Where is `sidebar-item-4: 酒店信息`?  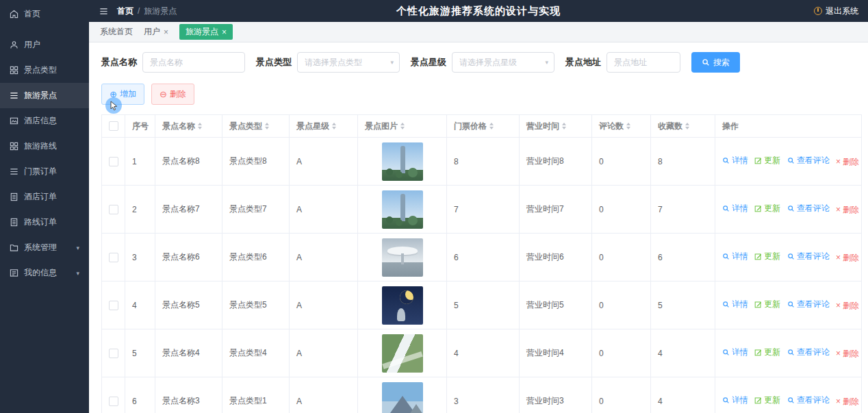
sidebar-item-4: 酒店信息 is located at coordinates (44, 121).